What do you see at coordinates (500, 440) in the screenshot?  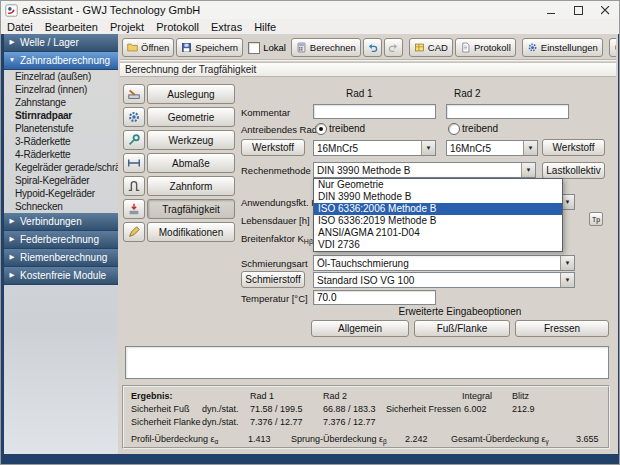 I see `total-overlap-label: Gesamt-Überdeckung εγ` at bounding box center [500, 440].